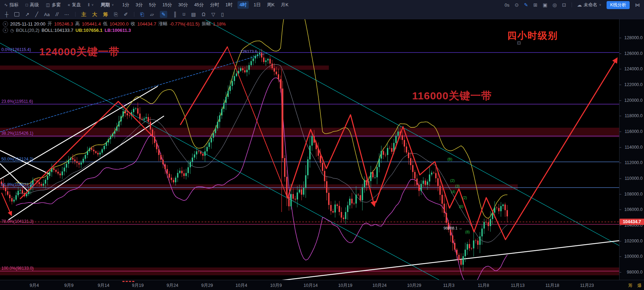 Image resolution: width=644 pixels, height=290 pixels. I want to click on period-dropdown: 周期∨, so click(107, 5).